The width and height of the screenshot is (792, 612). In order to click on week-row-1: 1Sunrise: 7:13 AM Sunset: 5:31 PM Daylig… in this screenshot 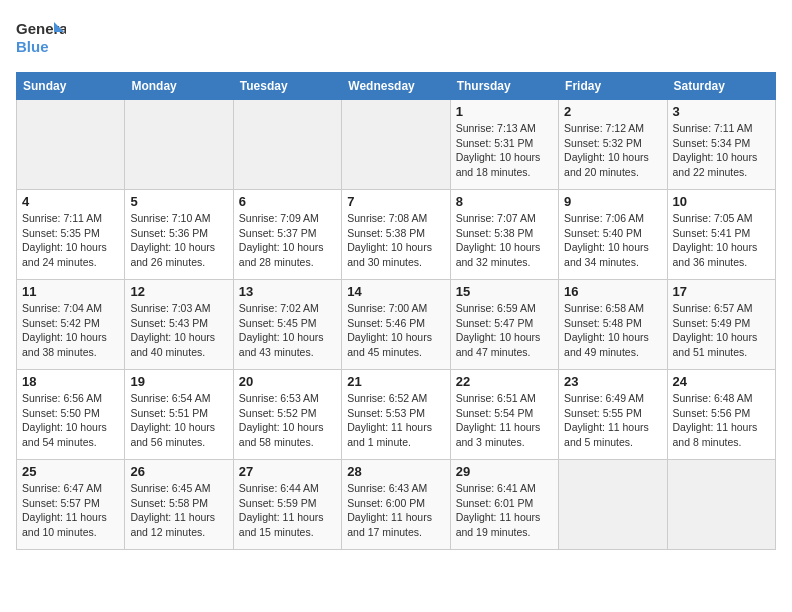, I will do `click(396, 145)`.